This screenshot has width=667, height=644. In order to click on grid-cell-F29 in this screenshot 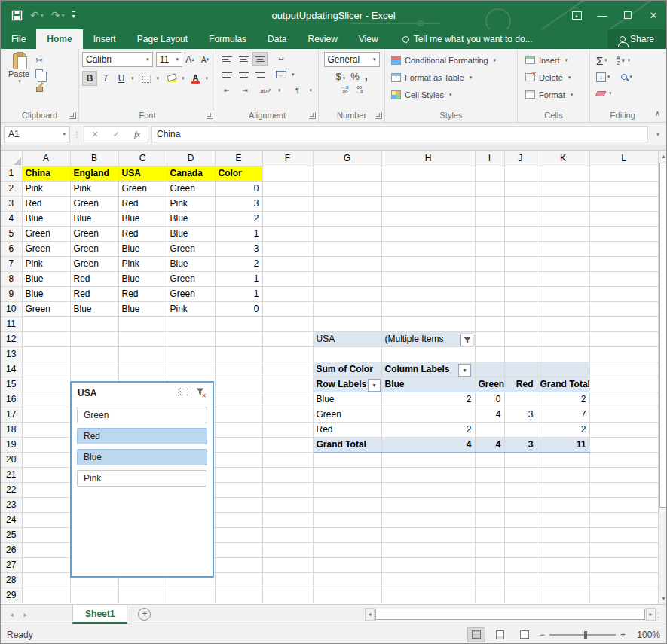, I will do `click(288, 595)`.